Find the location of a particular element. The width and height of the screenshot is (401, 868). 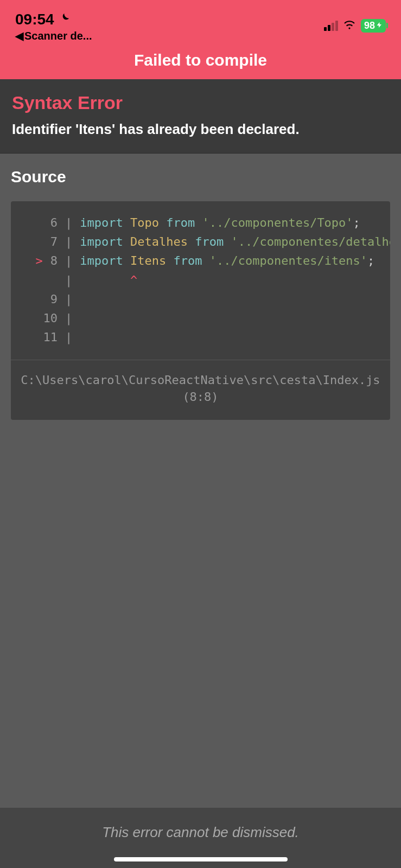

gutter: >8 is located at coordinates (39, 260).